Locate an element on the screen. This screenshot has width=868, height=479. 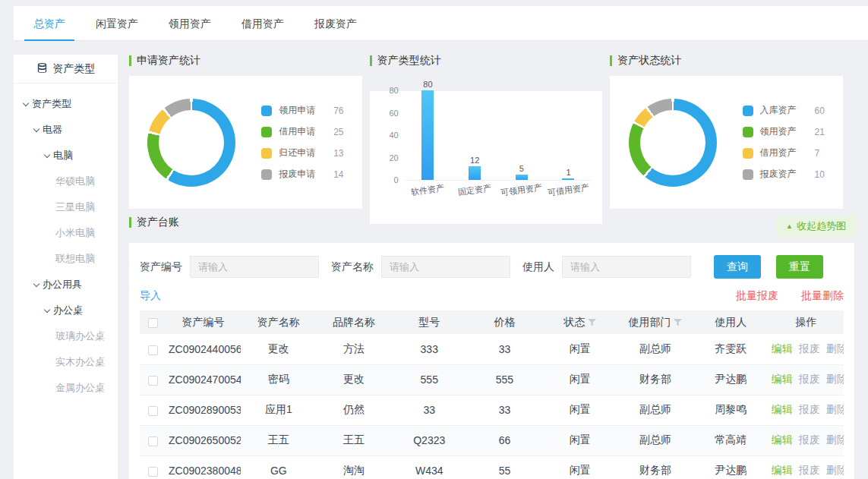
table-cell: 王五 is located at coordinates (278, 440).